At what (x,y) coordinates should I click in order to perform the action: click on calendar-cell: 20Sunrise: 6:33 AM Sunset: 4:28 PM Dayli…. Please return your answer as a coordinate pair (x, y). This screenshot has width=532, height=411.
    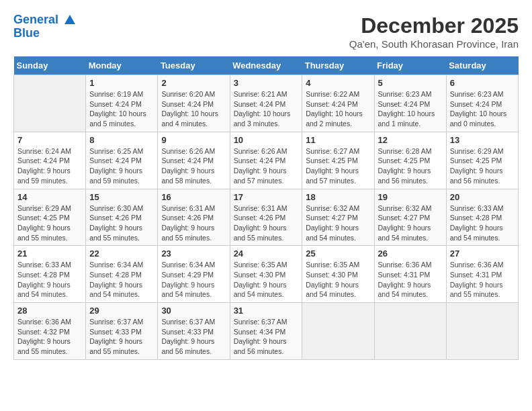
    Looking at the image, I should click on (482, 218).